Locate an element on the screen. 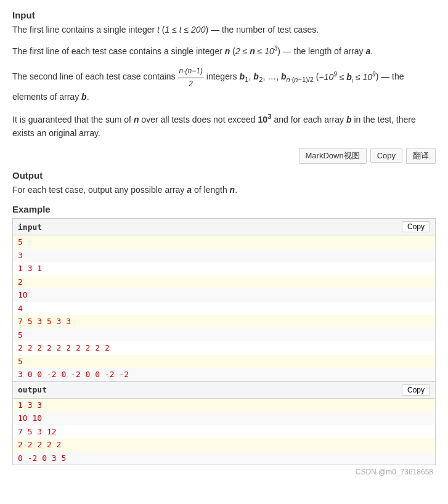  input-line-4: 2 is located at coordinates (224, 282).